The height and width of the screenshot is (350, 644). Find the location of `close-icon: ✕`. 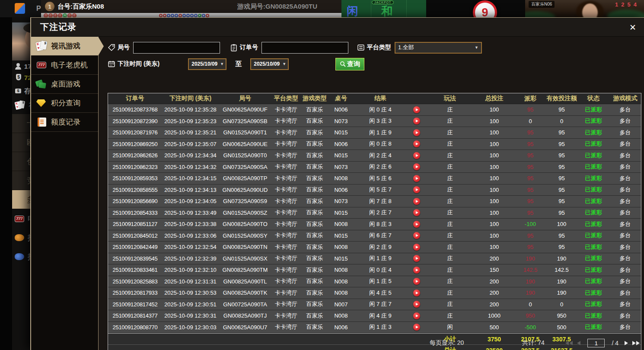

close-icon: ✕ is located at coordinates (633, 27).